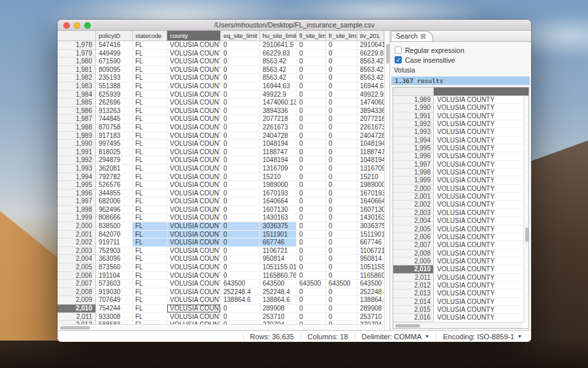 The image size is (588, 368). I want to click on cell-tiv_201: 2404728, so click(371, 136).